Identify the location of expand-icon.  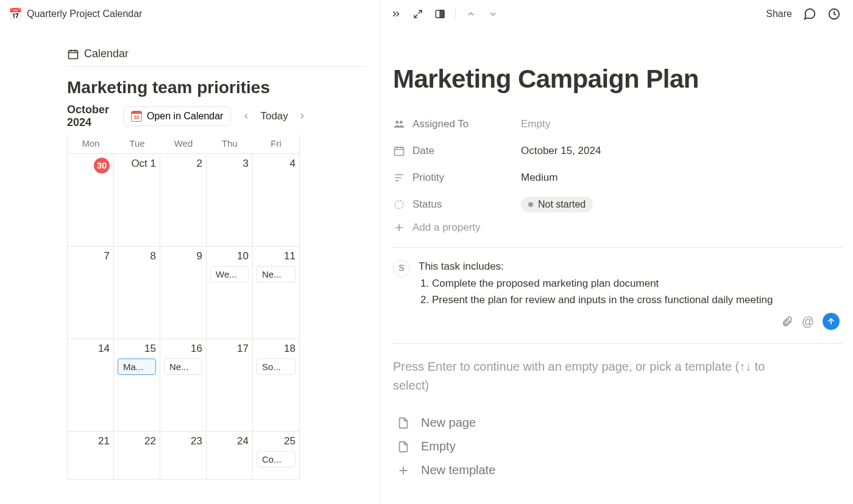
(418, 14).